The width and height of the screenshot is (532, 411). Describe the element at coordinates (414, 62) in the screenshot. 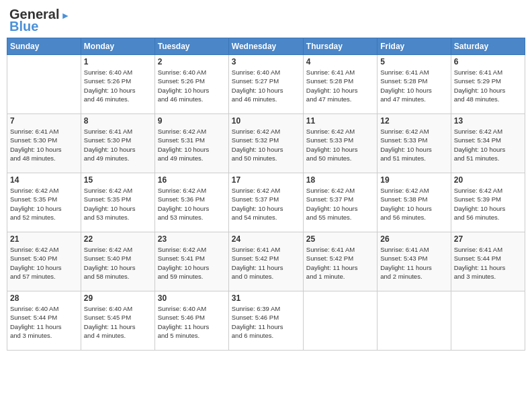

I see `day-number: 5` at that location.